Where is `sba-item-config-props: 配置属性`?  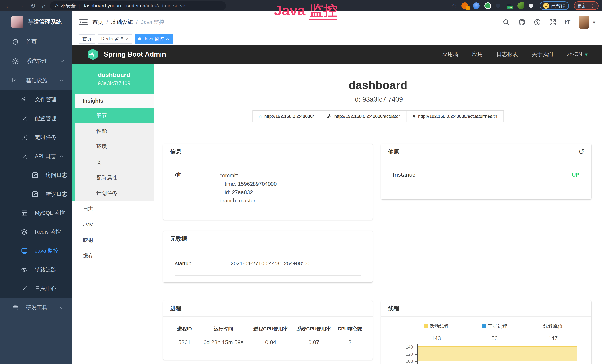
sba-item-config-props: 配置属性 is located at coordinates (114, 178).